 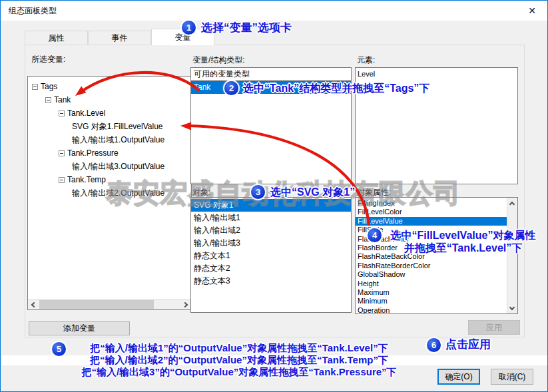 I want to click on tree-node-label: Tags, so click(x=49, y=87).